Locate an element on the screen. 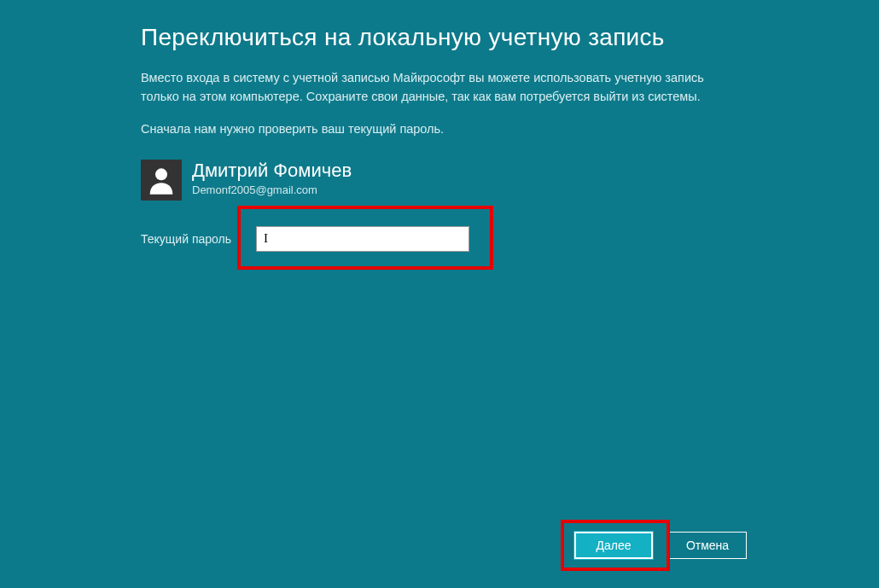 The height and width of the screenshot is (588, 879). password-label: Текущий пароль is located at coordinates (198, 239).